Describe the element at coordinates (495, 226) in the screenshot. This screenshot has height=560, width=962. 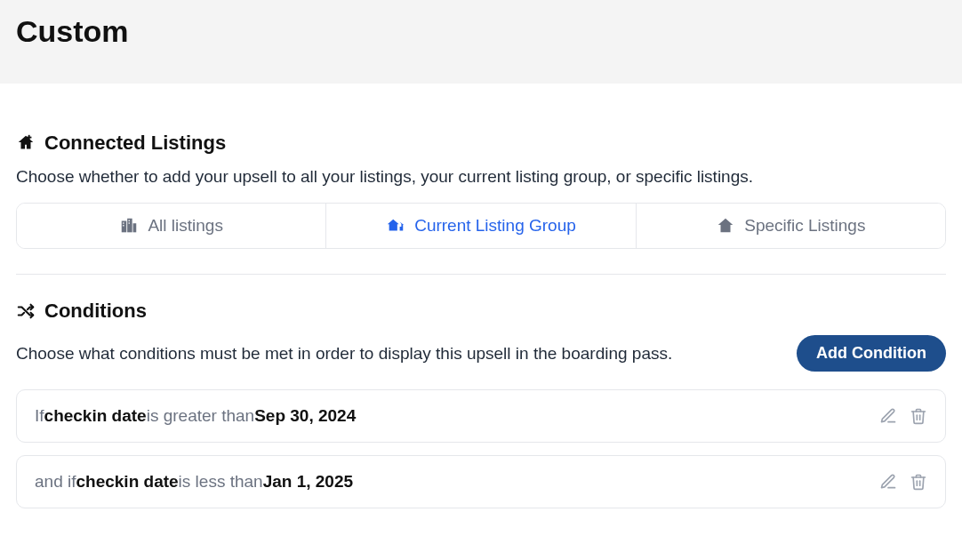
I see `tab-current-listing-group-label: Current Listing Group` at that location.